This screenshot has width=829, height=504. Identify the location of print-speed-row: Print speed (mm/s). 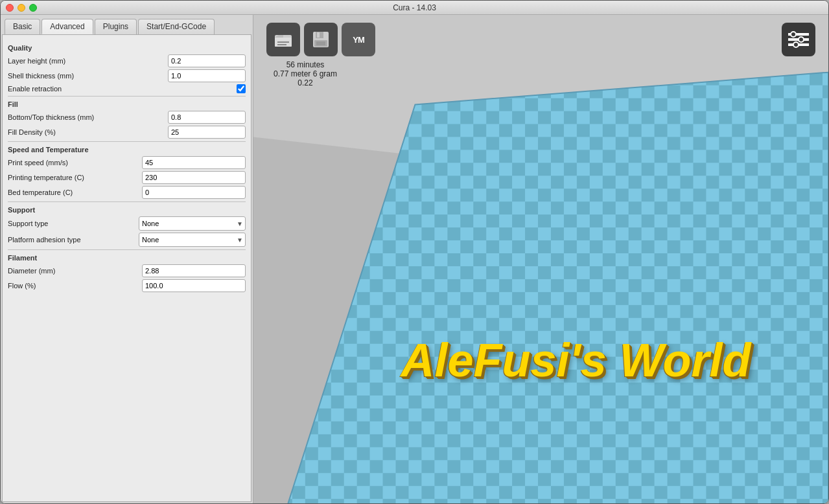
(127, 163).